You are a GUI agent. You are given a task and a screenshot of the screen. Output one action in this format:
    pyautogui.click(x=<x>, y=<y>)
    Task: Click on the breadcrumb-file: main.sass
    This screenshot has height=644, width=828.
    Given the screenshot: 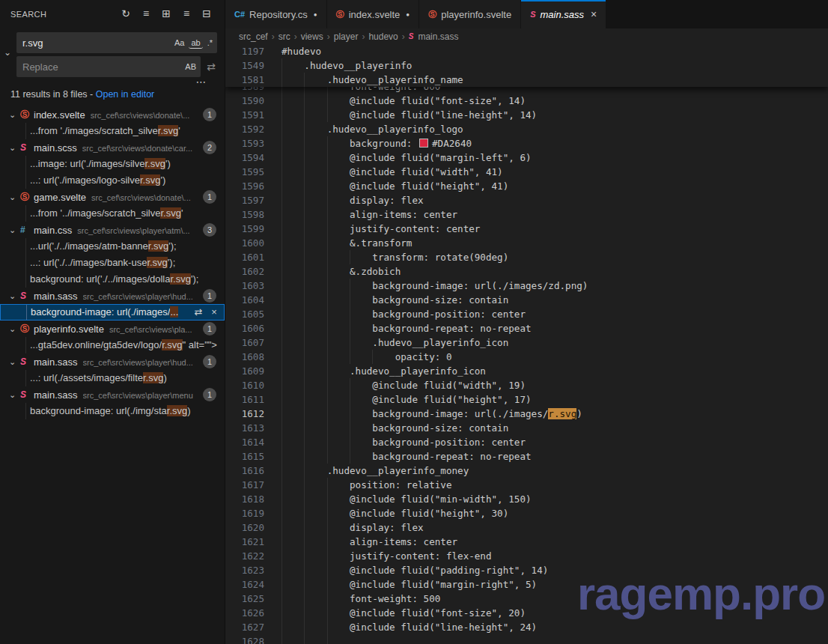 What is the action you would take?
    pyautogui.click(x=438, y=37)
    